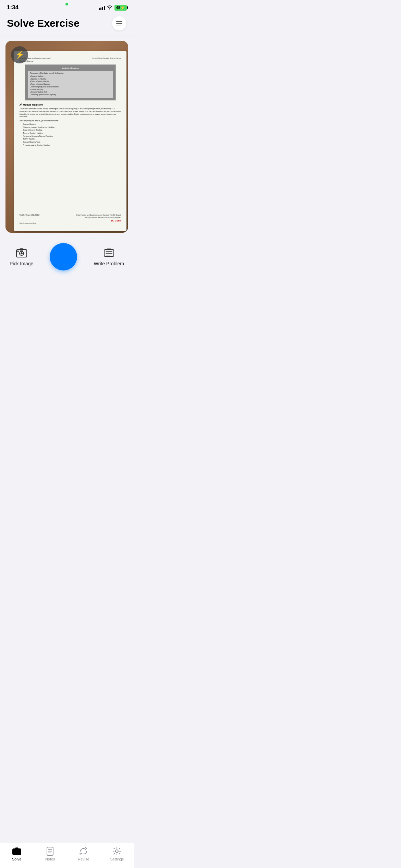  I want to click on shutter-button, so click(63, 257).